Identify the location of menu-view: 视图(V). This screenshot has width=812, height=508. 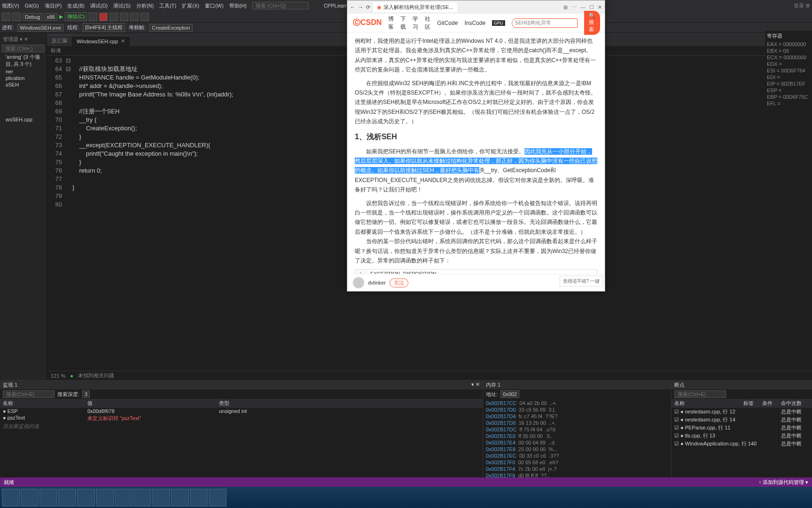
(10, 6).